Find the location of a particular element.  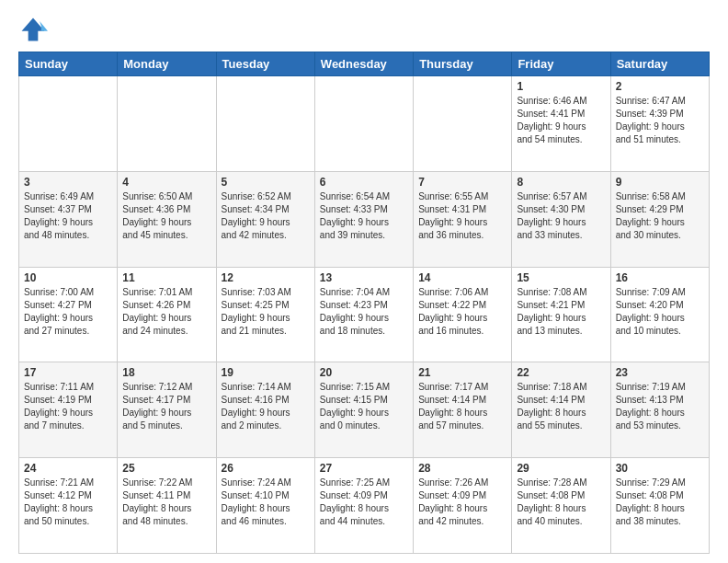

calendar-cell: 27Sunrise: 7:25 AM Sunset: 4:09 PM Dayli… is located at coordinates (364, 506).